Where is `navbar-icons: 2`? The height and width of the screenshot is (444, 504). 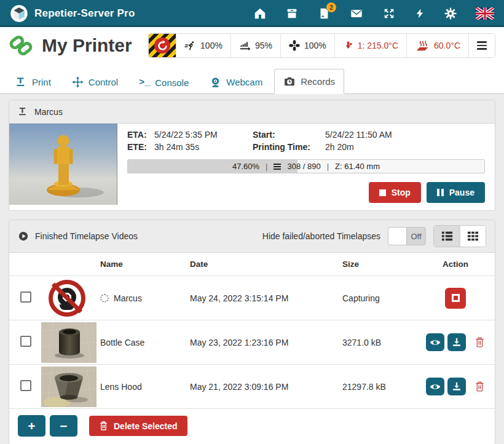
navbar-icons: 2 is located at coordinates (374, 14).